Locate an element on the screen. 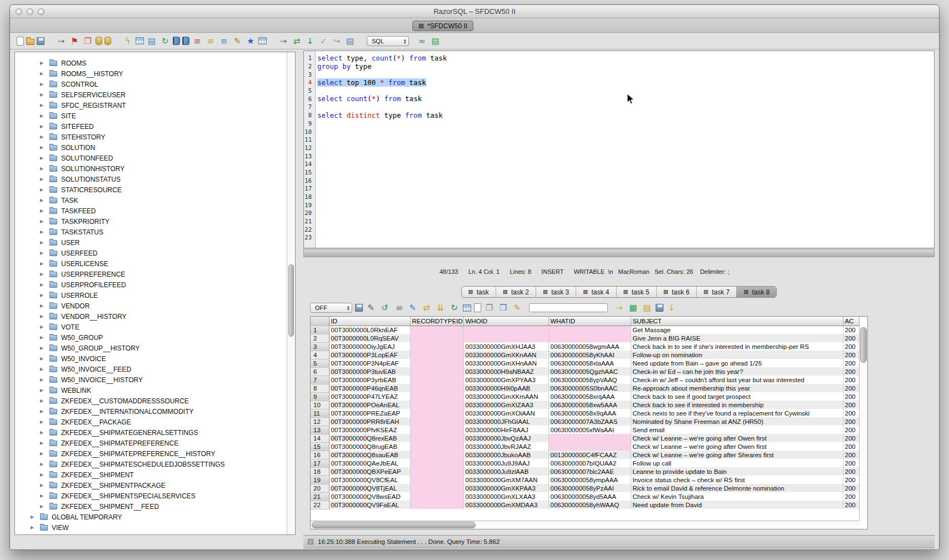 Image resolution: width=949 pixels, height=560 pixels. edit-form-icon is located at coordinates (140, 41).